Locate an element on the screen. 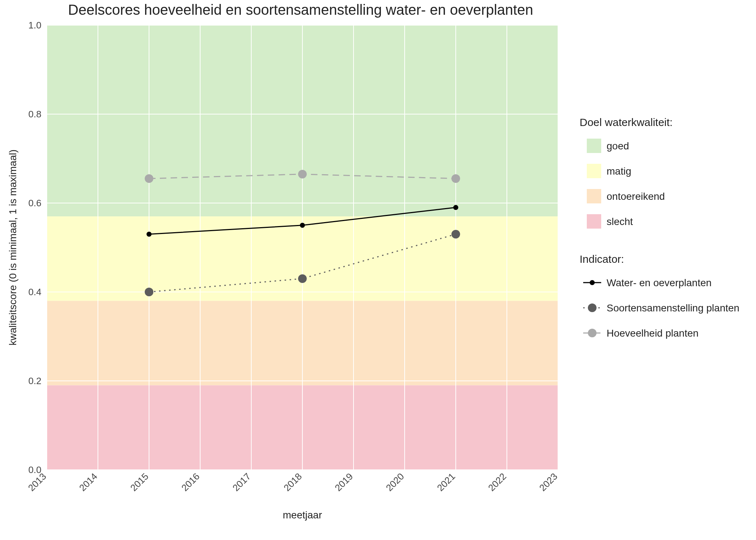 Image resolution: width=756 pixels, height=540 pixels. x-axis-label: meetjaar is located at coordinates (302, 515).